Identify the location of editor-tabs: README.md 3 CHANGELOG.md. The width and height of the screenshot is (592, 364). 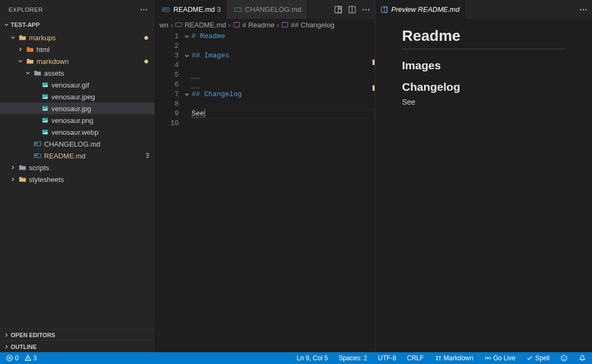
(265, 10).